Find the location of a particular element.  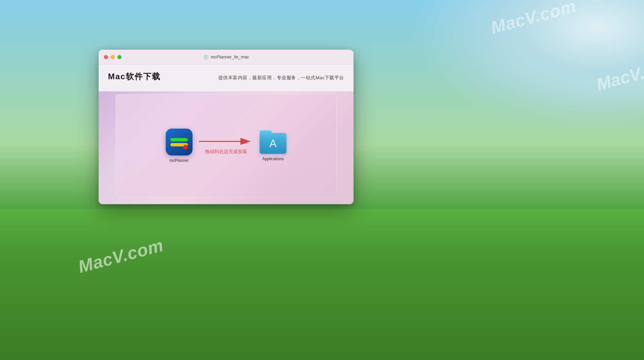

apps-folder-icon: A is located at coordinates (273, 142).